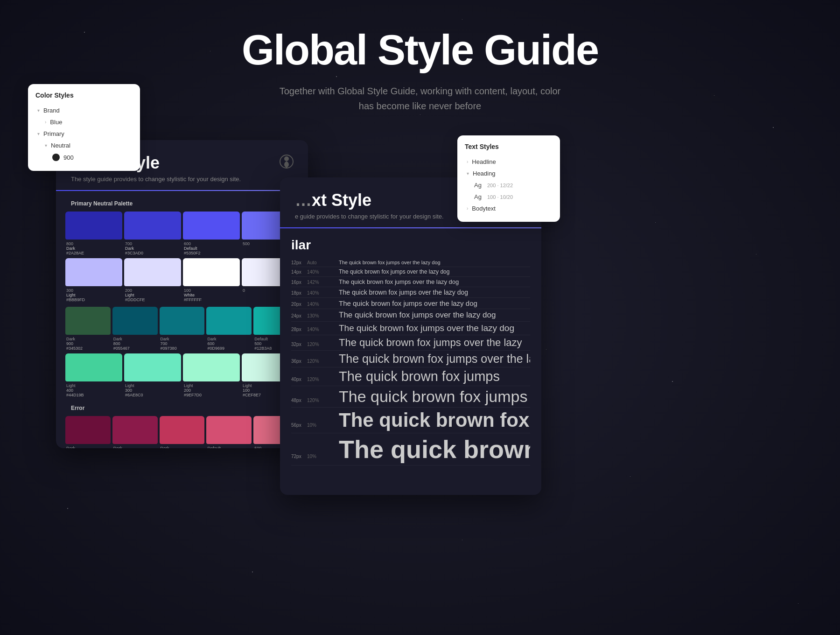 Image resolution: width=840 pixels, height=635 pixels. What do you see at coordinates (56, 157) in the screenshot?
I see `color-swatch-dot` at bounding box center [56, 157].